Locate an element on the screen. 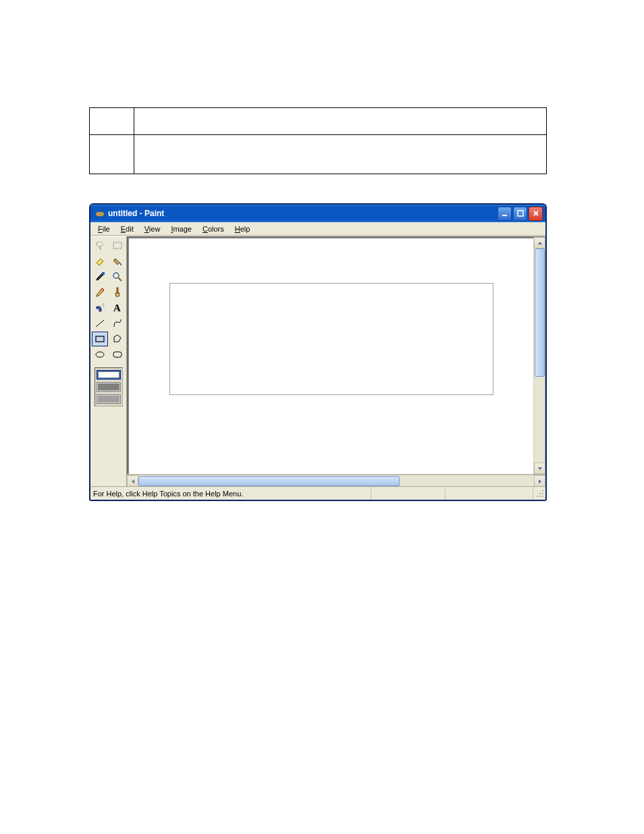 Image resolution: width=644 pixels, height=834 pixels. menu-file: File is located at coordinates (104, 229).